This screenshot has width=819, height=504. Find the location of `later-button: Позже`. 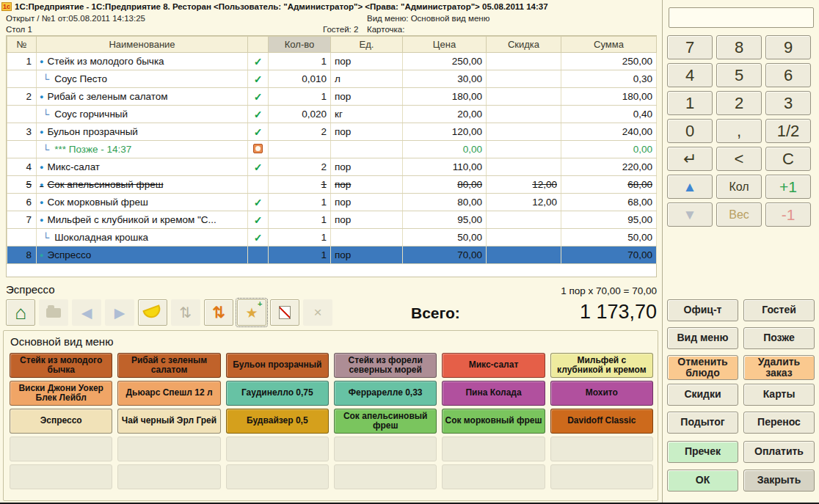

later-button: Позже is located at coordinates (779, 338).